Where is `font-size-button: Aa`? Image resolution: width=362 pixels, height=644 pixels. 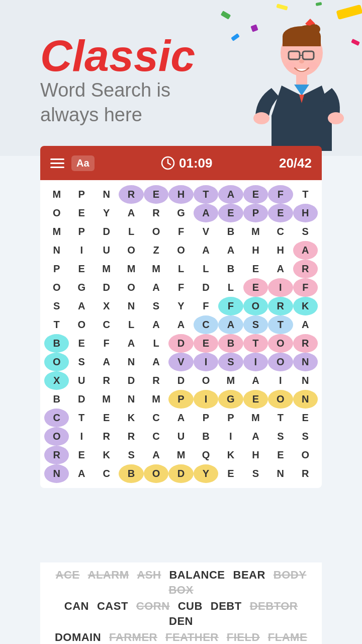
font-size-button: Aa is located at coordinates (83, 163).